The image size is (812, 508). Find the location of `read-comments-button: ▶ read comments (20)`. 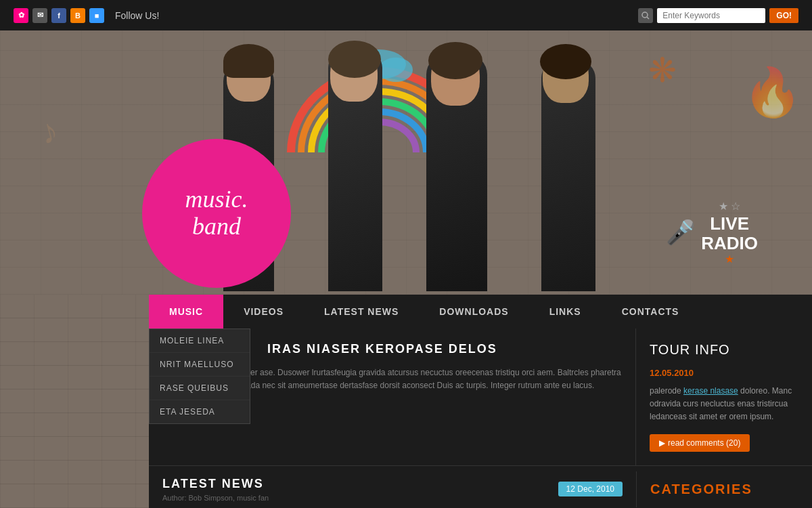

read-comments-button: ▶ read comments (20) is located at coordinates (700, 443).